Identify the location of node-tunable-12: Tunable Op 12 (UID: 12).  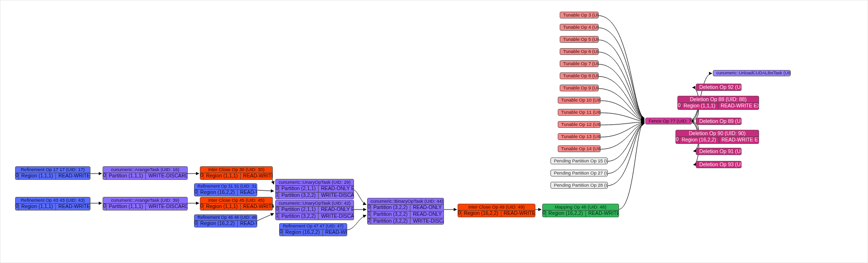
(579, 124).